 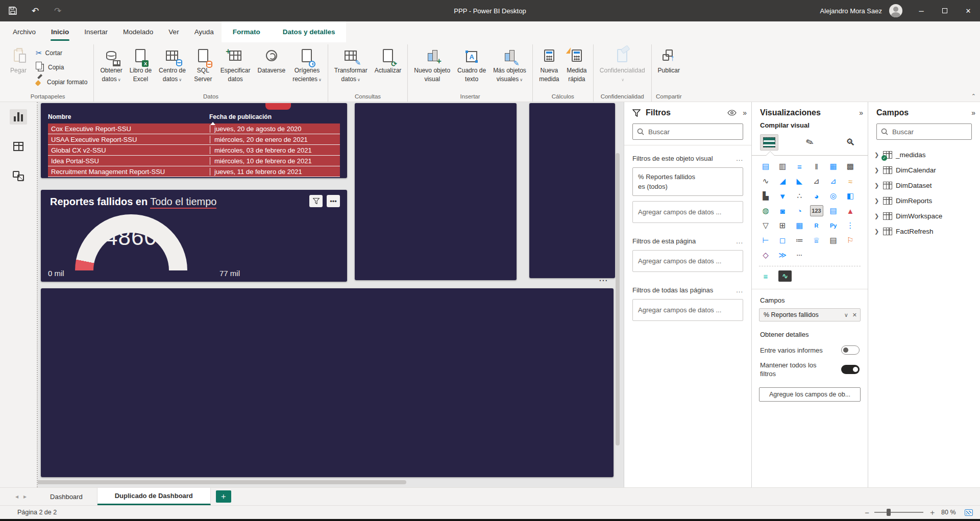 I want to click on transformar-datos-button: ✎Transformardatos∨, so click(x=351, y=65).